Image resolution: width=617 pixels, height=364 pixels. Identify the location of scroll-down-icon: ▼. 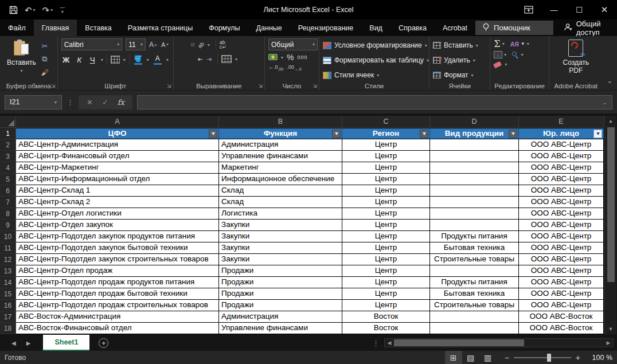
(611, 329).